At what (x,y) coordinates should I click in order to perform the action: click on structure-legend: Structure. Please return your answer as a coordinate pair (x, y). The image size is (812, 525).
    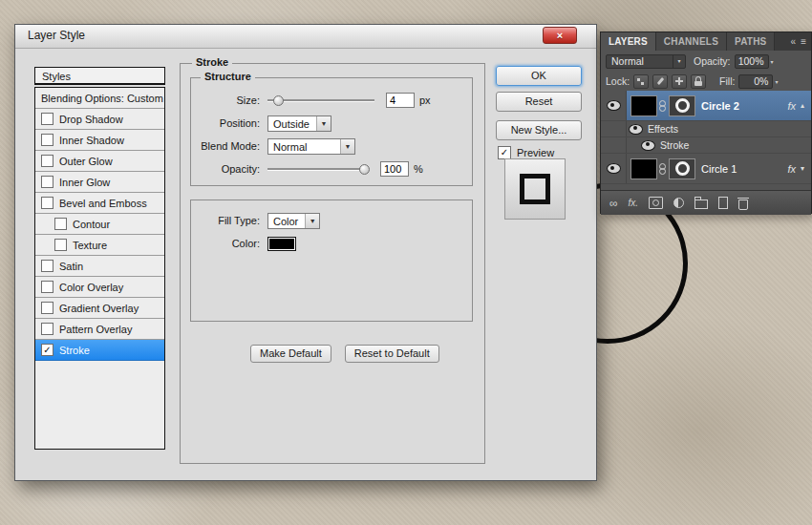
    Looking at the image, I should click on (227, 76).